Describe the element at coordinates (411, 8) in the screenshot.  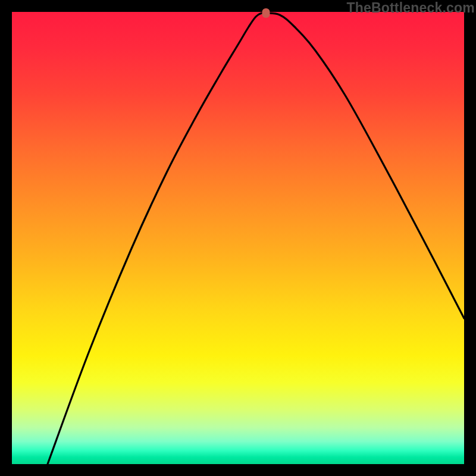
I see `watermark-text: TheBottleneck.com` at that location.